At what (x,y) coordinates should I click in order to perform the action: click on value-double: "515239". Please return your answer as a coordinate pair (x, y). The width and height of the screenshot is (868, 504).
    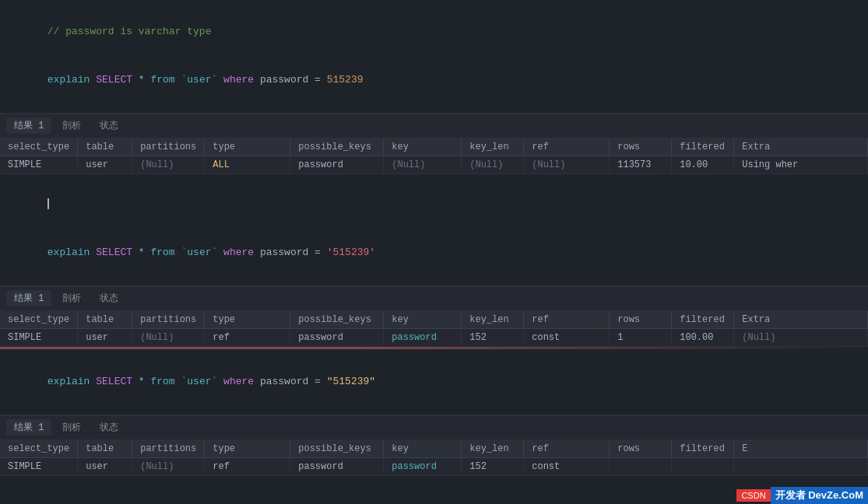
    Looking at the image, I should click on (351, 381).